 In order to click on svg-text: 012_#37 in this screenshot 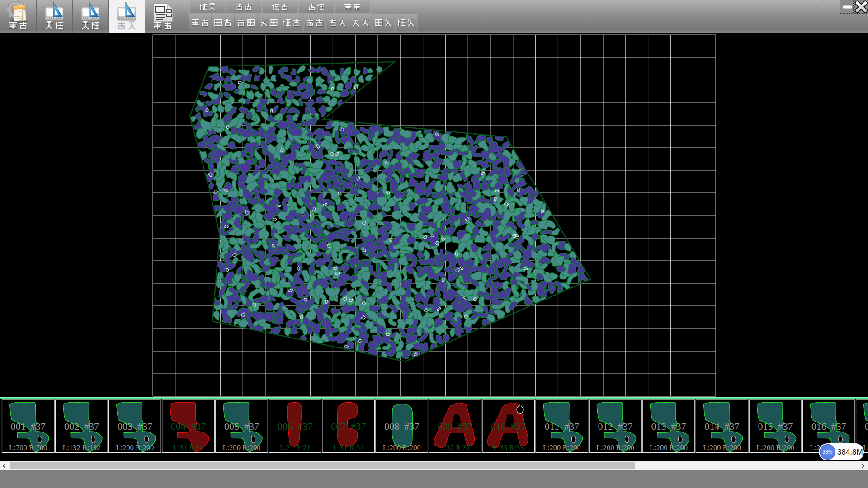, I will do `click(616, 427)`.